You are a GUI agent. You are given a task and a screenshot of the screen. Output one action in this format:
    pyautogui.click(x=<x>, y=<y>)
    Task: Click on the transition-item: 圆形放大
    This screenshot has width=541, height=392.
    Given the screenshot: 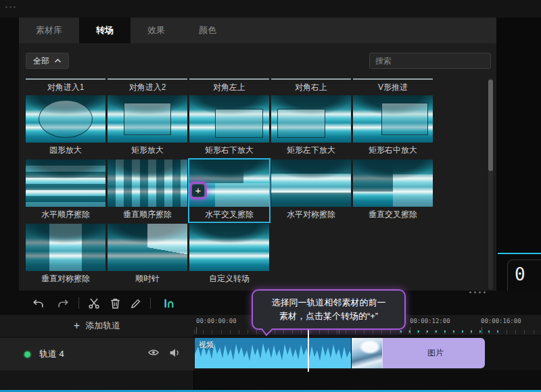 What is the action you would take?
    pyautogui.click(x=66, y=126)
    